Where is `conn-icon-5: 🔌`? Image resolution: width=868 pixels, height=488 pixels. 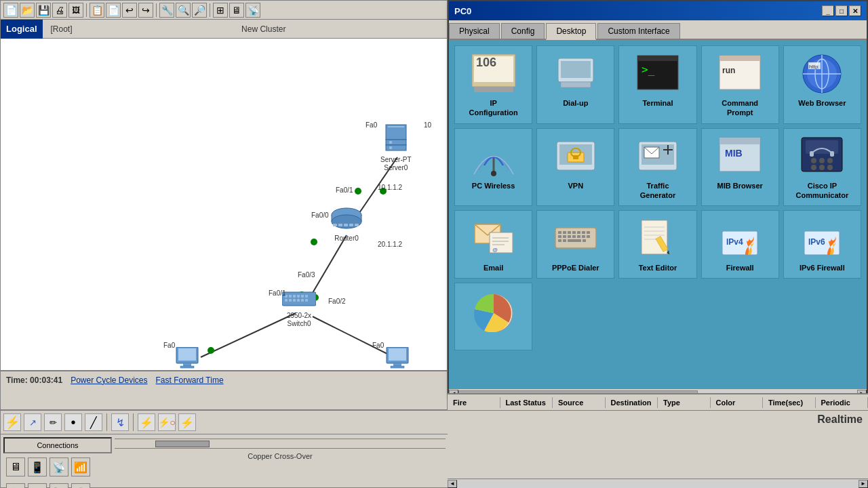 conn-icon-5: 🔌 is located at coordinates (16, 485).